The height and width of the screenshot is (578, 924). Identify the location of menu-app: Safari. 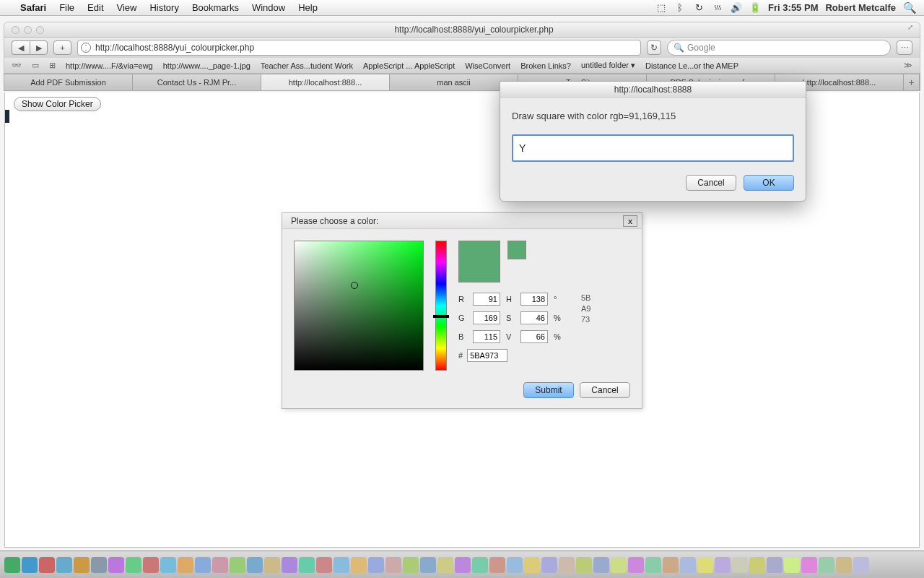
(33, 7).